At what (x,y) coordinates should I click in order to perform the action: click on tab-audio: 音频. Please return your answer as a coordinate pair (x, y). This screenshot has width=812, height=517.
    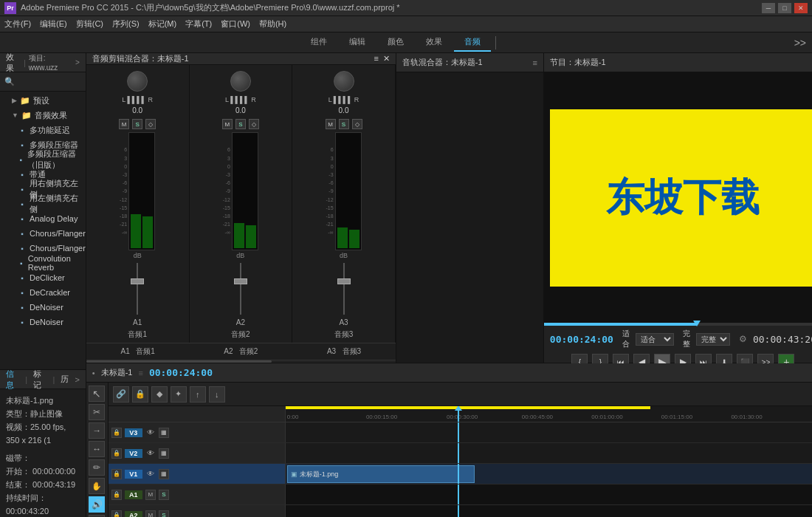
    Looking at the image, I should click on (472, 43).